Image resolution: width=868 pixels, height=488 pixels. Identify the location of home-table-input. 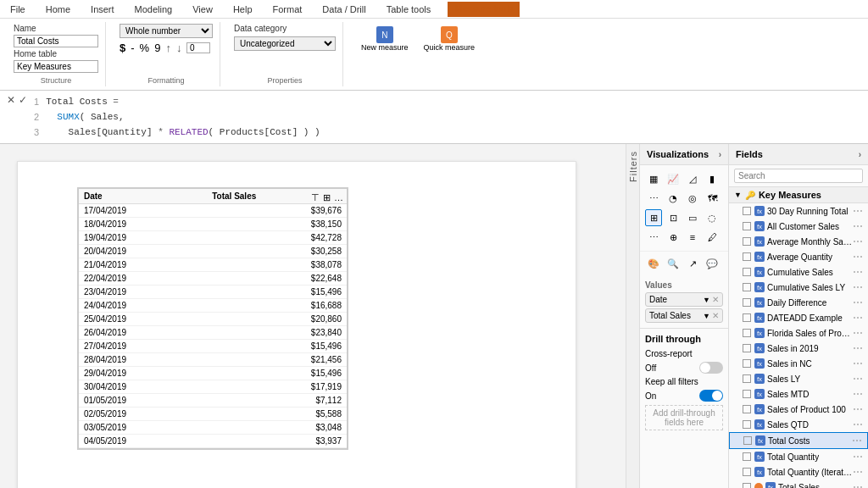
(56, 66).